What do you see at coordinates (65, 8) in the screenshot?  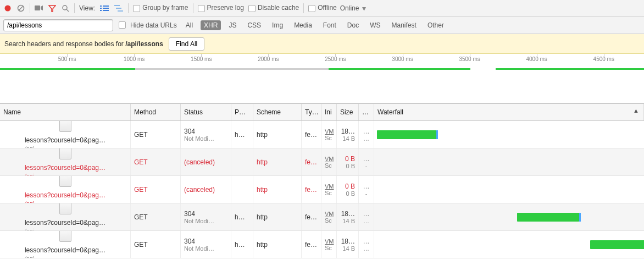 I see `search-icon` at bounding box center [65, 8].